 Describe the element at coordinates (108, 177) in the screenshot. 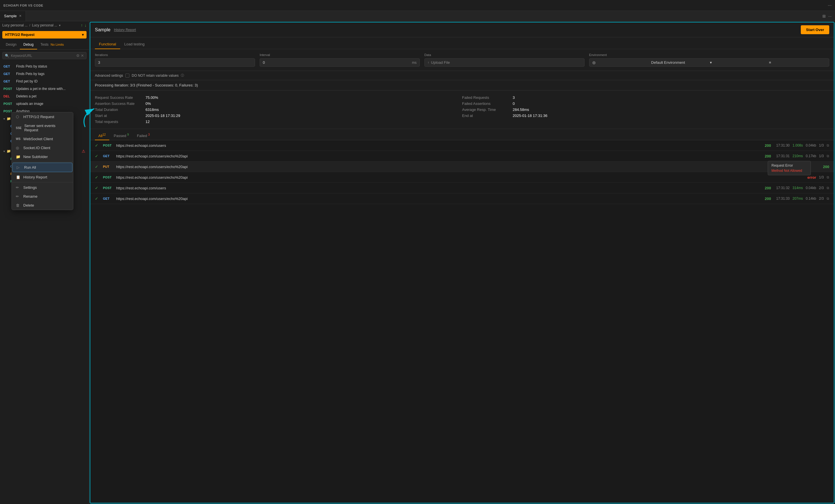

I see `result-method: POST` at that location.